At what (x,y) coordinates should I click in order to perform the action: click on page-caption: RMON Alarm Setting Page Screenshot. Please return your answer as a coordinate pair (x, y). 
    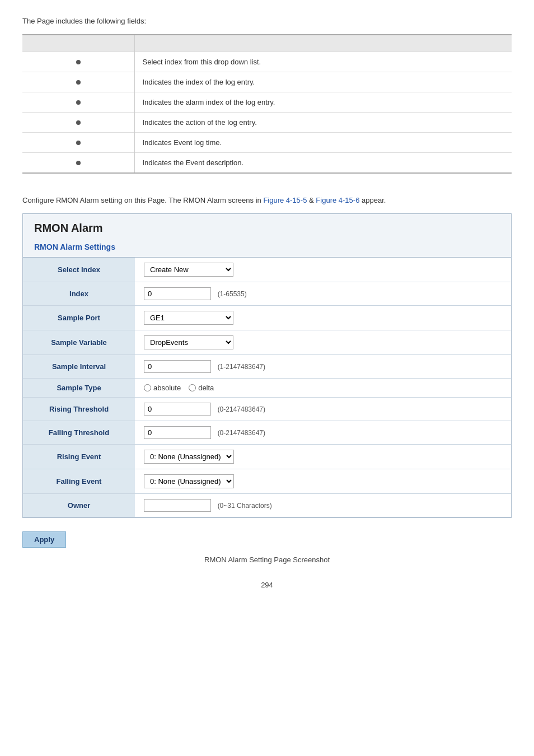
    Looking at the image, I should click on (267, 560).